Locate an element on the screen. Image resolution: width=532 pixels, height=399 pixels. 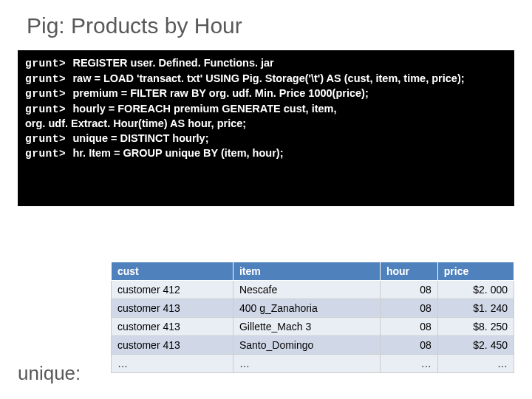
cell-price: $2. 450 is located at coordinates (476, 346).